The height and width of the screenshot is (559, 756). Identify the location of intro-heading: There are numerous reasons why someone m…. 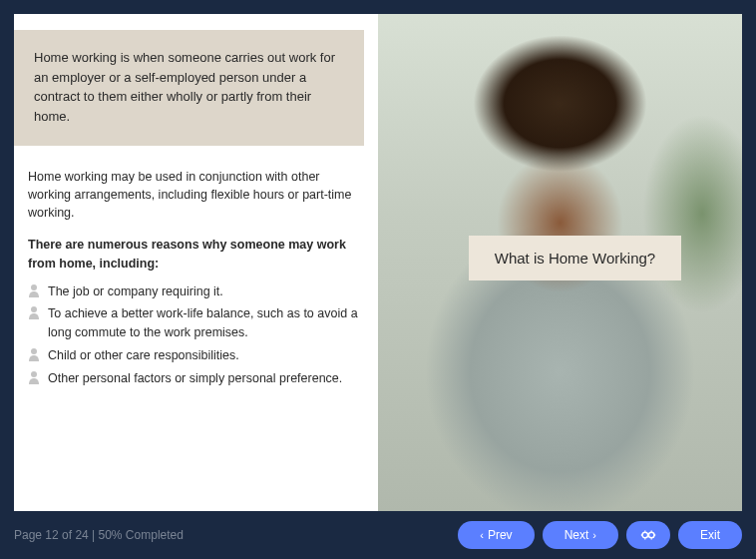
(193, 254).